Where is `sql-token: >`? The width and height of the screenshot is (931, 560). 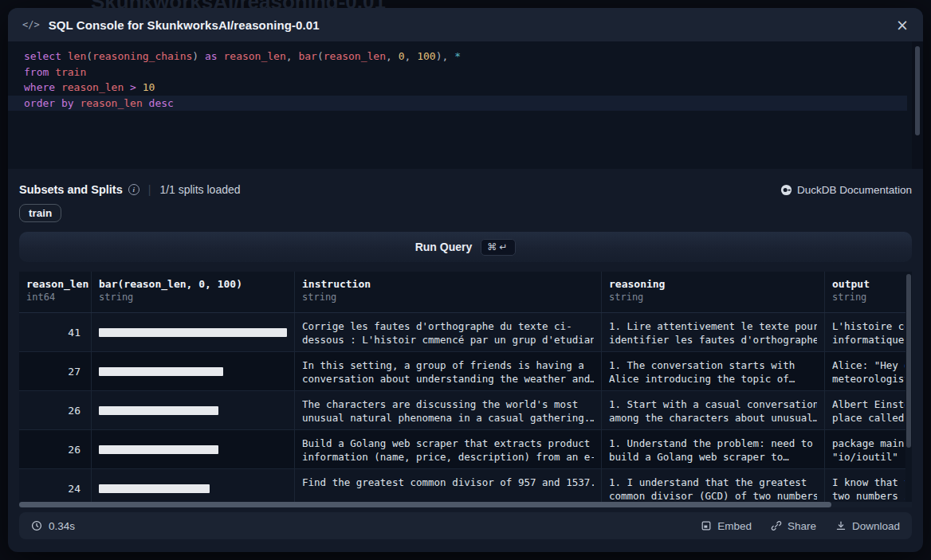
sql-token: > is located at coordinates (133, 88).